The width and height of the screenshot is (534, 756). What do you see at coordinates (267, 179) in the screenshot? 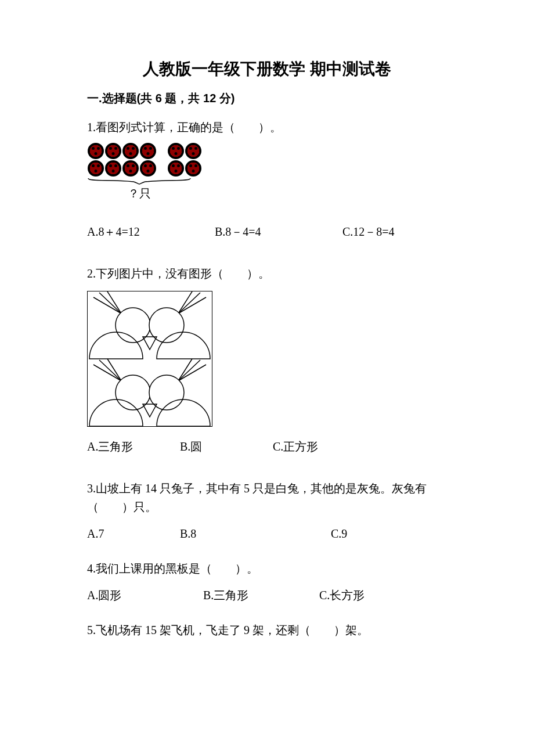
I see `question-1: 1.看图列式计算，正确的是（ ）。` at bounding box center [267, 179].